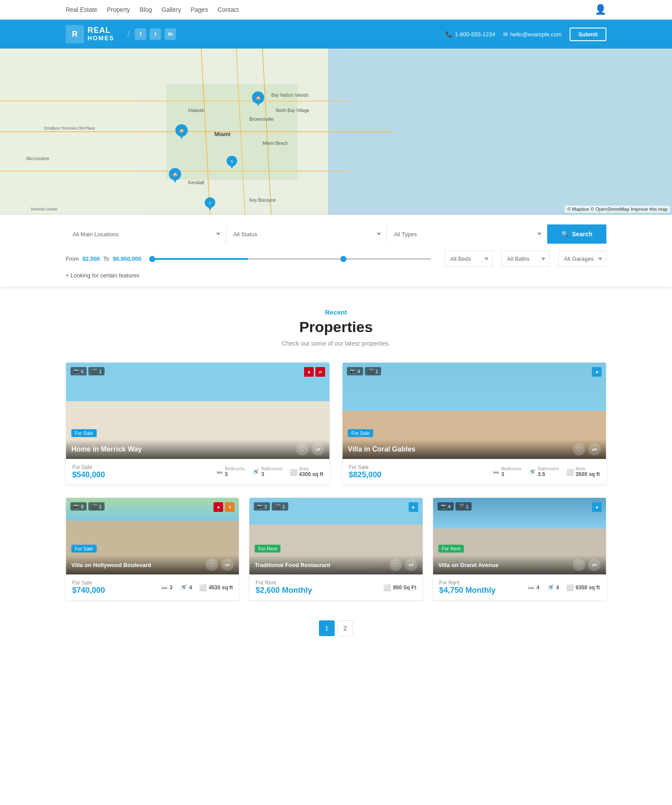  What do you see at coordinates (155, 34) in the screenshot?
I see `social-icons: f t in` at bounding box center [155, 34].